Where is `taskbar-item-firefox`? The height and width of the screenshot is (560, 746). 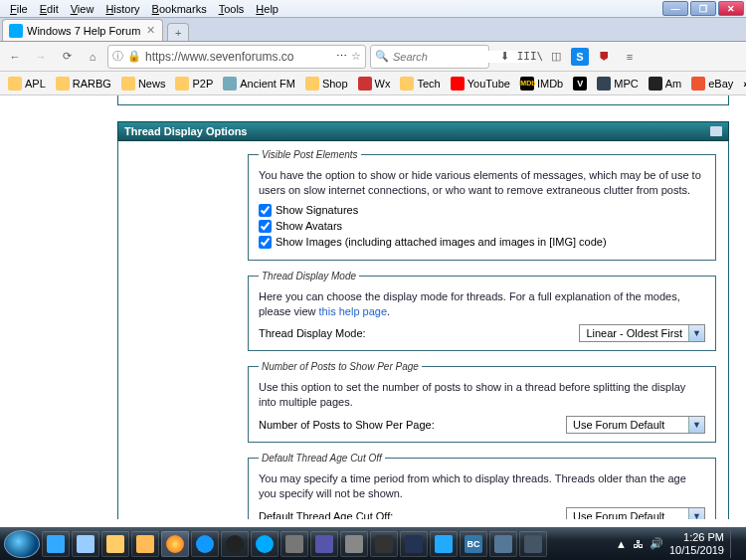 taskbar-item-firefox is located at coordinates (175, 544).